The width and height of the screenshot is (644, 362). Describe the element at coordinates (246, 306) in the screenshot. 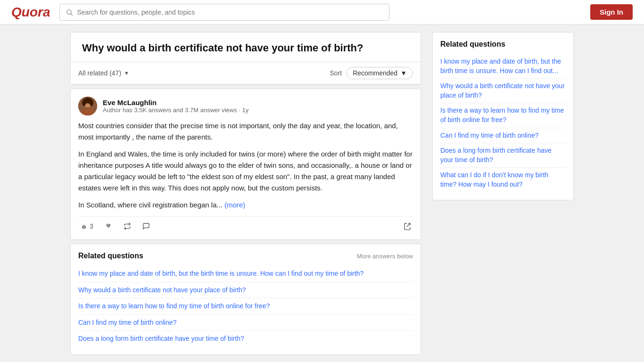

I see `related-link-item: Is there a way to learn how to find my t…` at that location.